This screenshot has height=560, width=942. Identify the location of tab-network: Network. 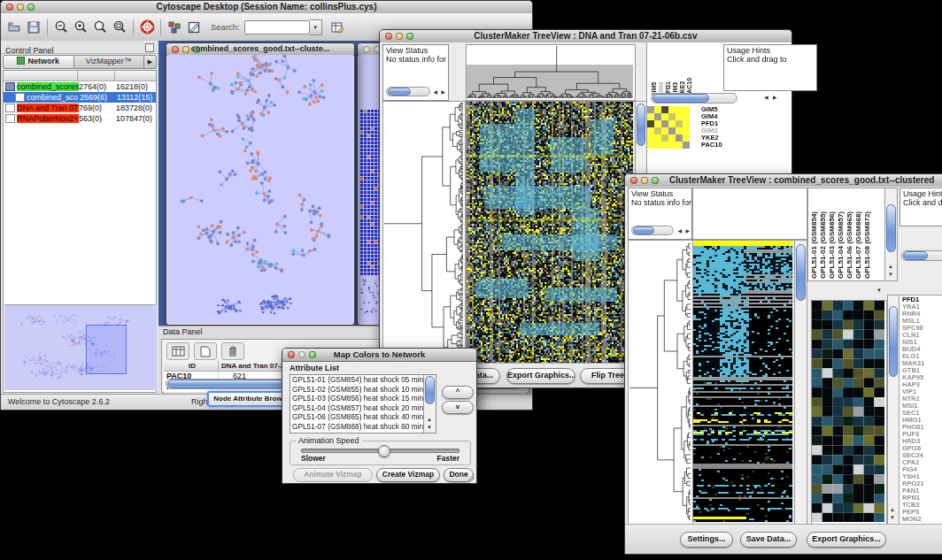
(39, 62).